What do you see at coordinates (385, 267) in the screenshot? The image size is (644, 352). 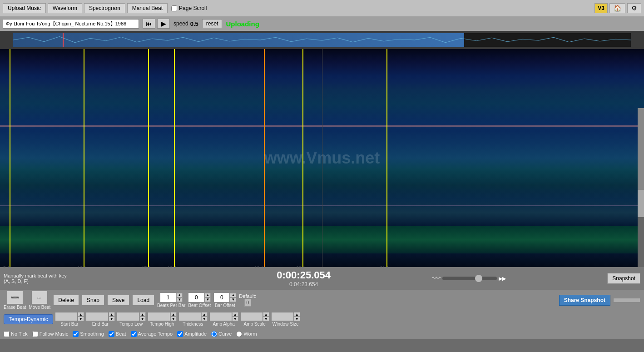 I see `beat-label-7: 21-1-.-13.0` at bounding box center [385, 267].